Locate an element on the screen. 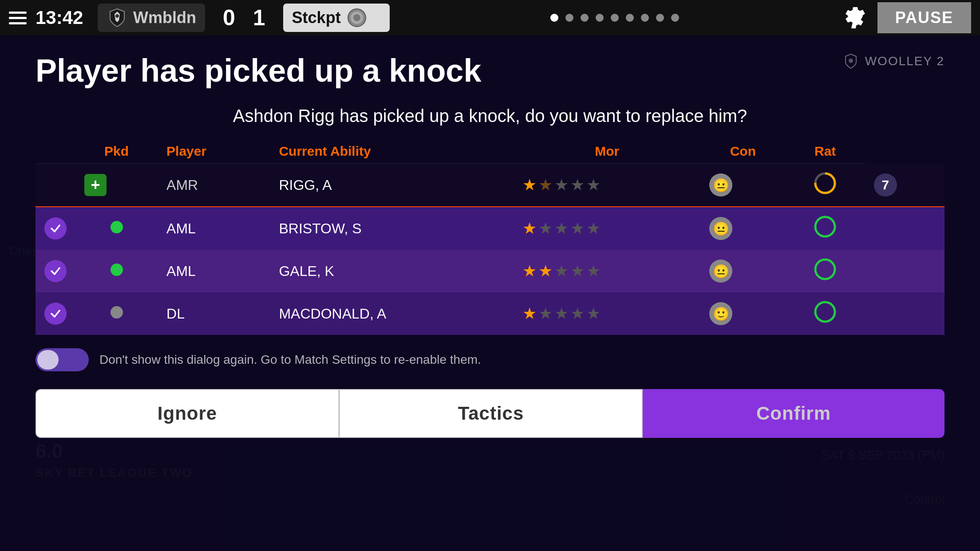 The width and height of the screenshot is (980, 551). table-row: DL MACDONALD, A ★ ★ ★ ★ ★ 🙂 is located at coordinates (490, 314).